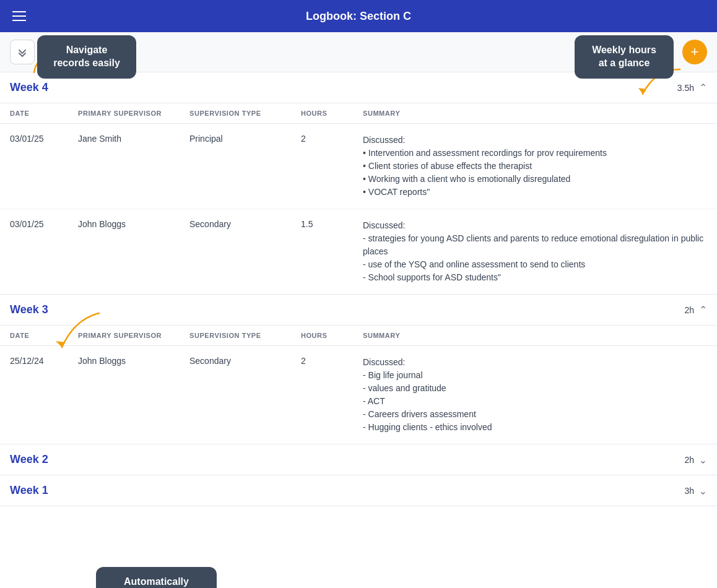 This screenshot has width=717, height=588. What do you see at coordinates (535, 395) in the screenshot?
I see `record-summary: Discussed:- Big life journal- values and…` at bounding box center [535, 395].